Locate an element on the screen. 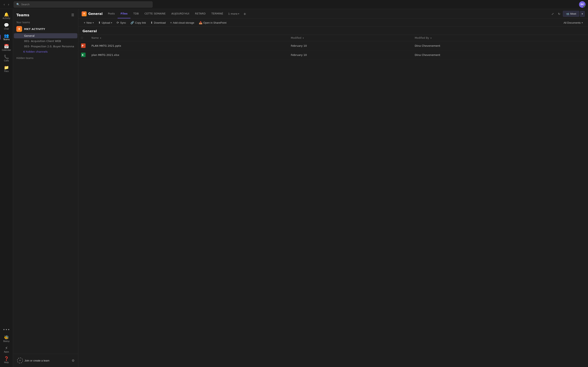 The image size is (588, 367). sync-button: ⟳ Sync is located at coordinates (121, 23).